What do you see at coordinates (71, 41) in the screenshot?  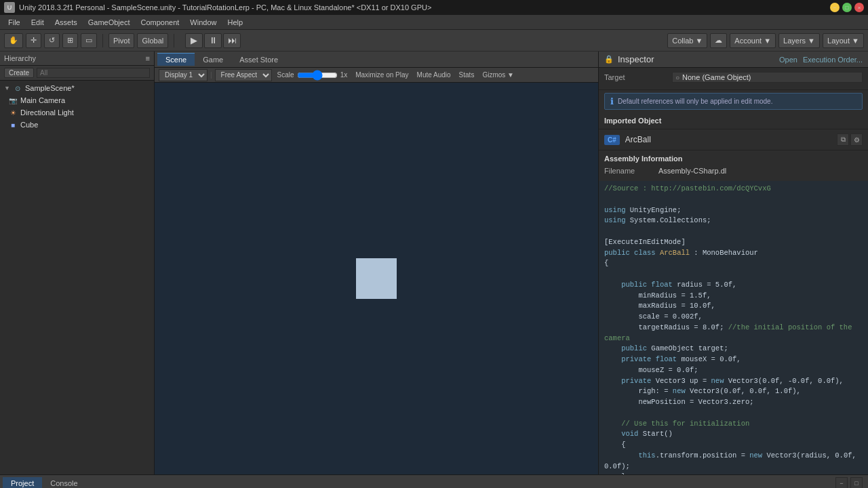 I see `scale-tool-button: ⊞` at bounding box center [71, 41].